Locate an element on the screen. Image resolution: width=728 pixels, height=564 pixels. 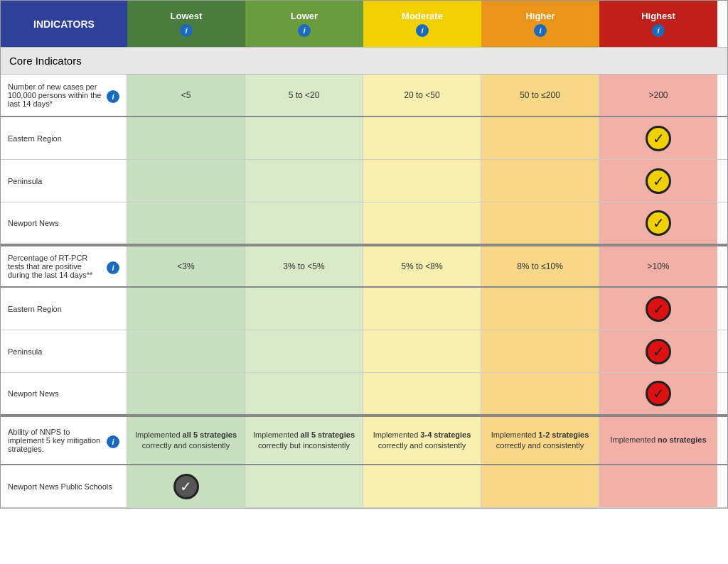
nn-cases-higher is located at coordinates (540, 223).